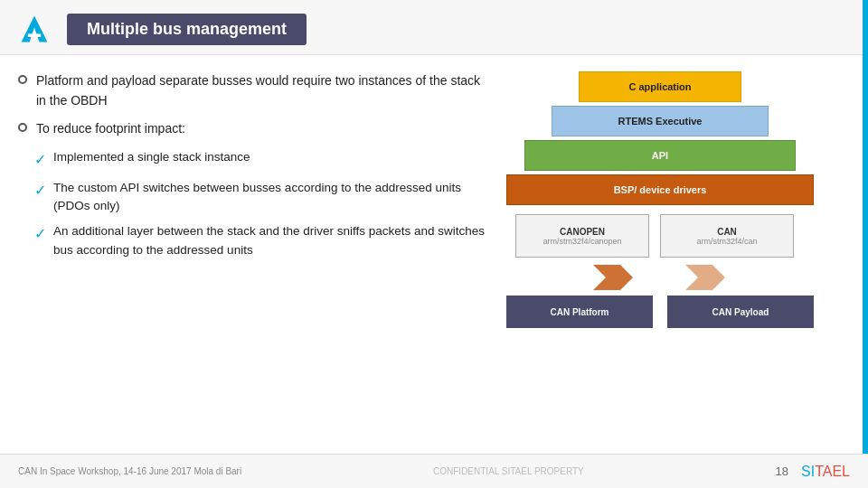 This screenshot has width=868, height=488. What do you see at coordinates (580, 312) in the screenshot?
I see `bus-platform: CAN Platform` at bounding box center [580, 312].